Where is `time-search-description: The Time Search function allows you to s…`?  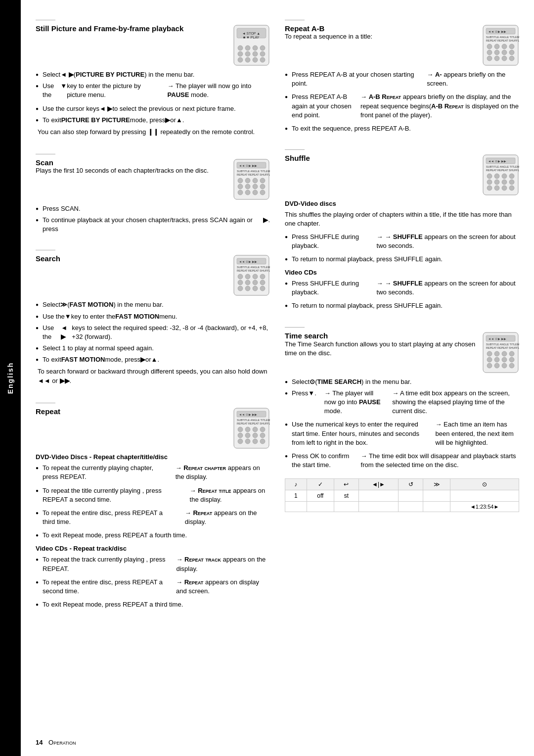
time-search-description: The Time Search function allows you to s… is located at coordinates (384, 349).